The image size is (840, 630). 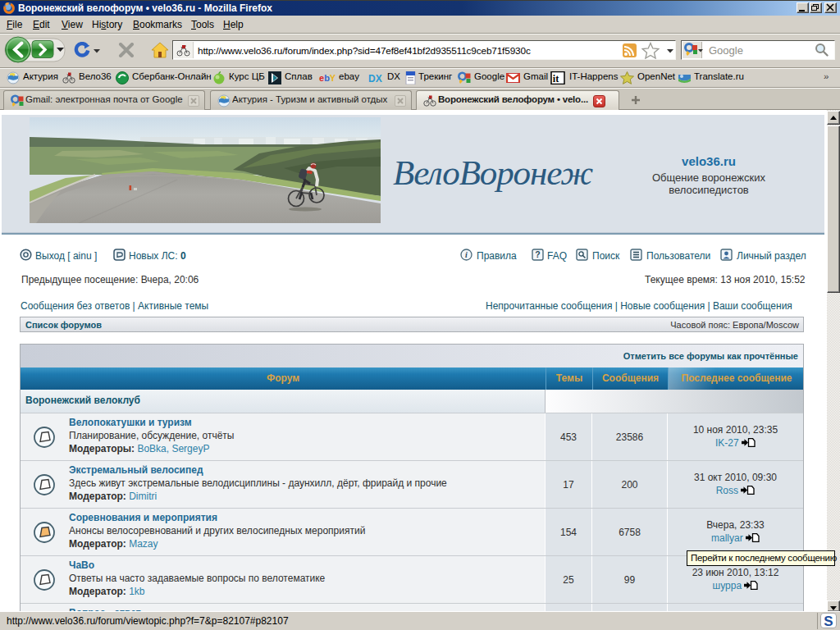 What do you see at coordinates (376, 79) in the screenshot?
I see `svg-text: DX` at bounding box center [376, 79].